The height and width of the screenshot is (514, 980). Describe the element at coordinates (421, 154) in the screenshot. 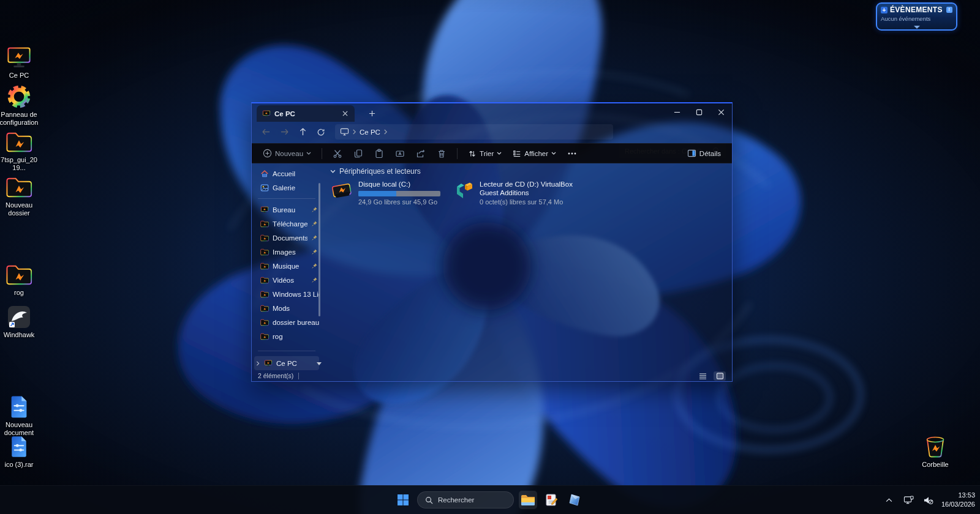

I see `share-icon` at that location.